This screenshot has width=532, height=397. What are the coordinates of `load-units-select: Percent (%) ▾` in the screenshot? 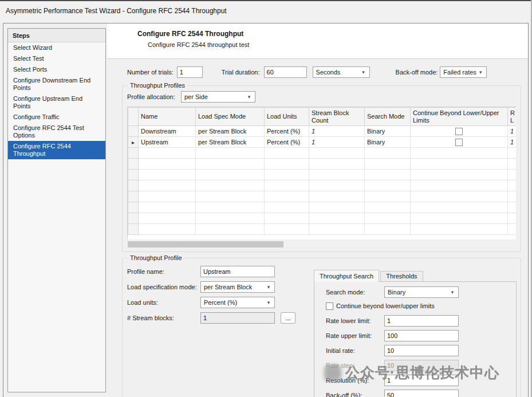 It's located at (238, 302).